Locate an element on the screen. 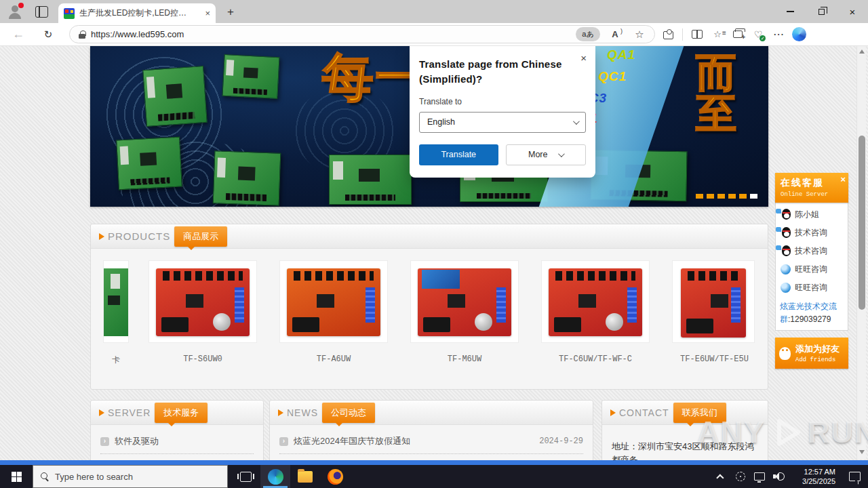  browser-essentials-icon: ♡ is located at coordinates (758, 35).